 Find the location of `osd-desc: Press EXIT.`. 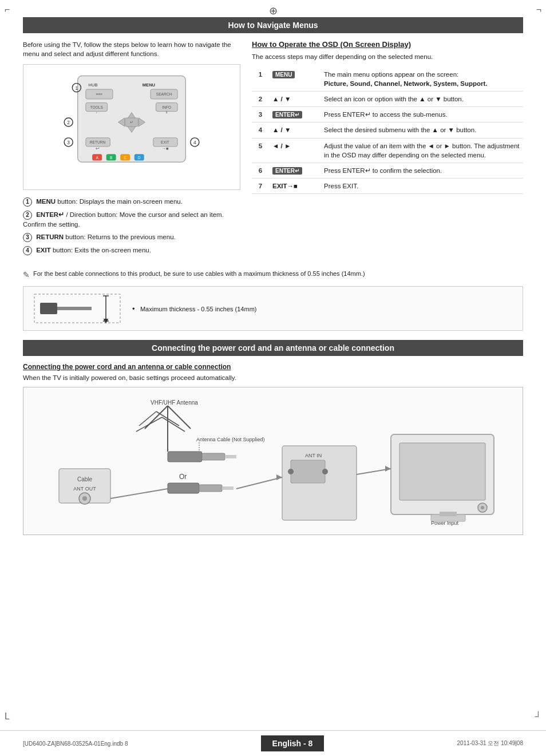

osd-desc: Press EXIT. is located at coordinates (422, 185).